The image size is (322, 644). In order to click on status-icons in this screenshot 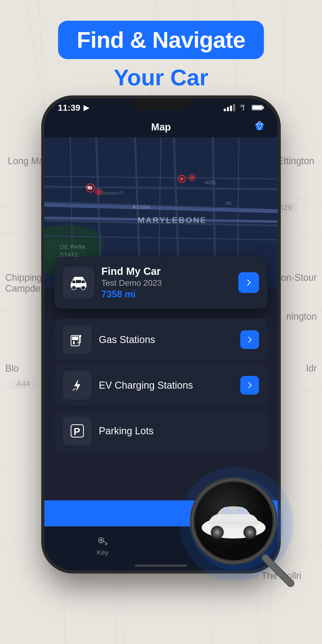, I will do `click(244, 108)`.